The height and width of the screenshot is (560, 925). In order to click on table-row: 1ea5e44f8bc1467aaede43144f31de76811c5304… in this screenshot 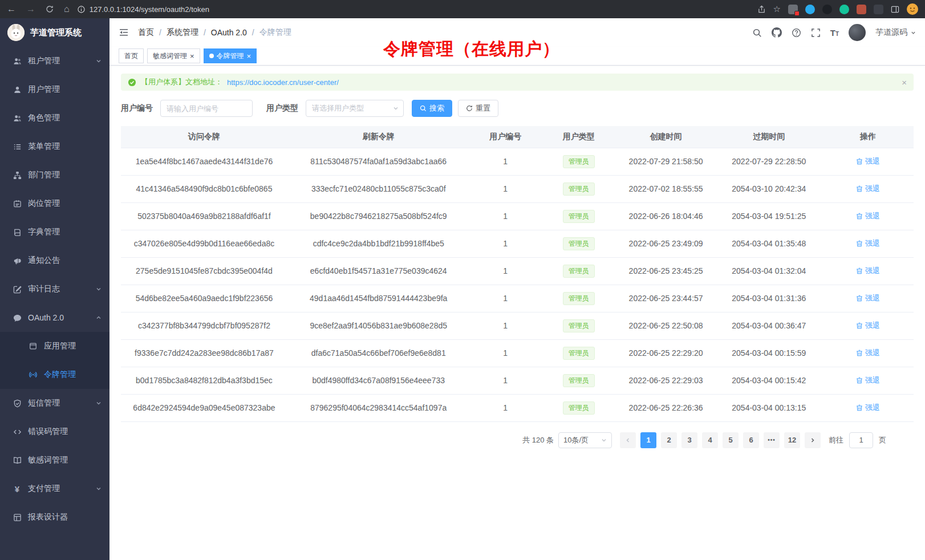, I will do `click(517, 161)`.